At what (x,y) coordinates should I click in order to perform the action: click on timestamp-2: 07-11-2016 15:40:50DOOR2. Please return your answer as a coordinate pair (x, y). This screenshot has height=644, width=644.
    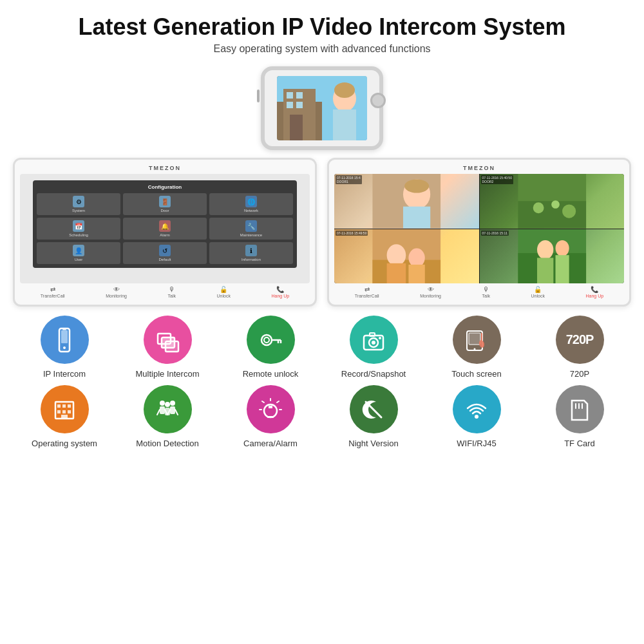
    Looking at the image, I should click on (497, 180).